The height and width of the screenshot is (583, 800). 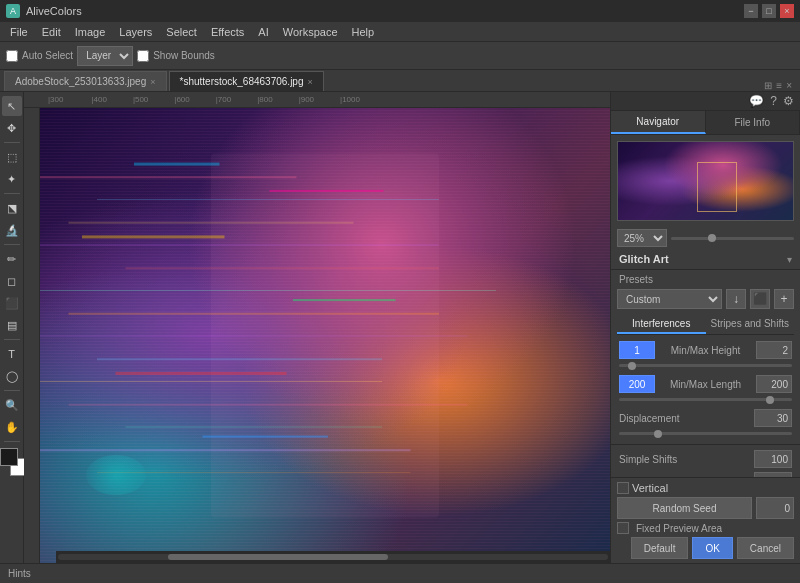 What do you see at coordinates (706, 406) in the screenshot?
I see `parameters-panel: Min/Max Height Min/Max Length` at bounding box center [706, 406].